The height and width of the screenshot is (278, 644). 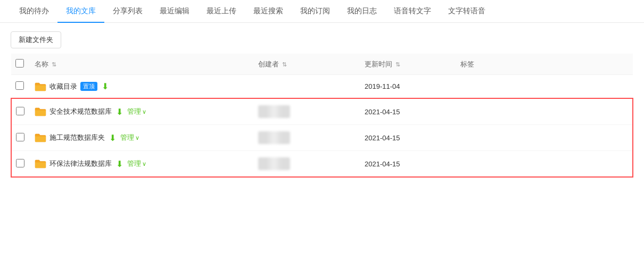 What do you see at coordinates (77, 138) in the screenshot?
I see `file-name-text: 施工规范数据库夹` at bounding box center [77, 138].